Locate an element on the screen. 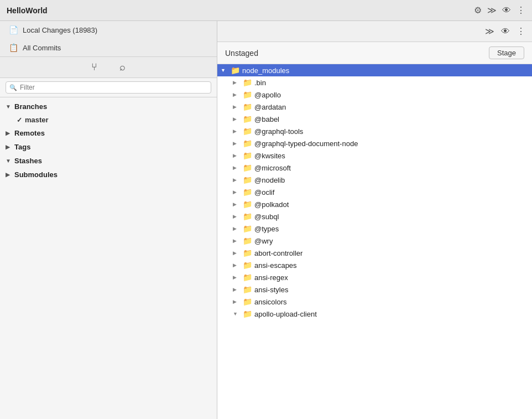 The width and height of the screenshot is (532, 419). stage-button: Stage is located at coordinates (507, 53).